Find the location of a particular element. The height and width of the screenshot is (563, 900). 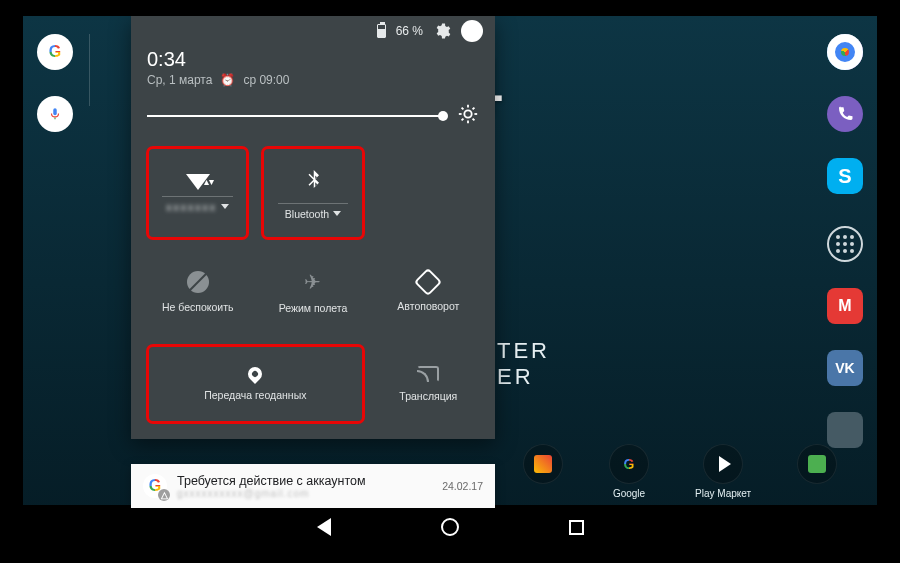

app-skype: S is located at coordinates (845, 176).